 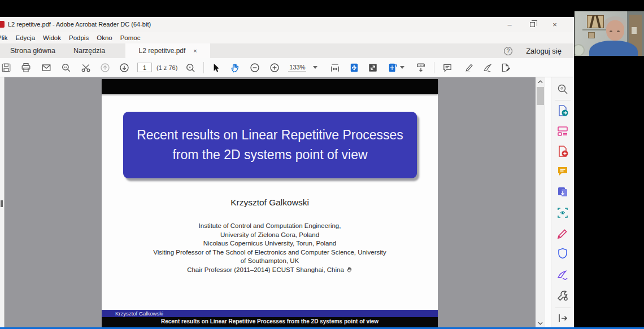 What do you see at coordinates (563, 111) in the screenshot?
I see `export-pdf-icon` at bounding box center [563, 111].